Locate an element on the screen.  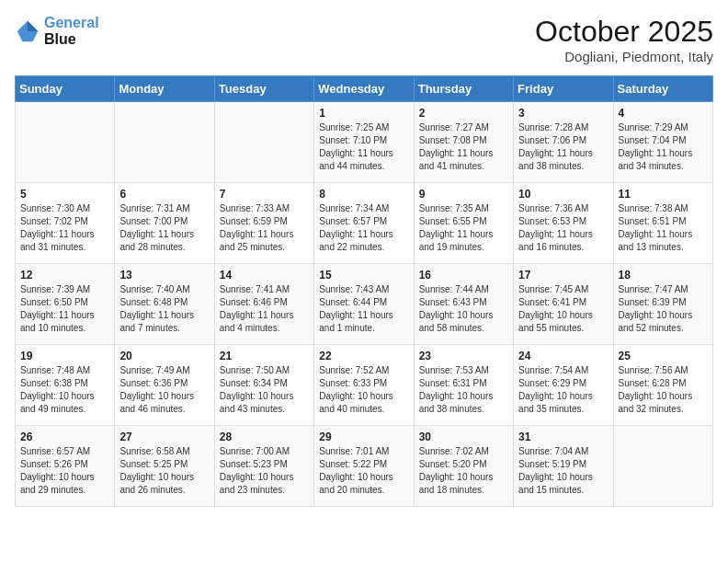
calendar-cell: 15Sunrise: 7:43 AM Sunset: 6:44 PM Dayli… is located at coordinates (364, 304).